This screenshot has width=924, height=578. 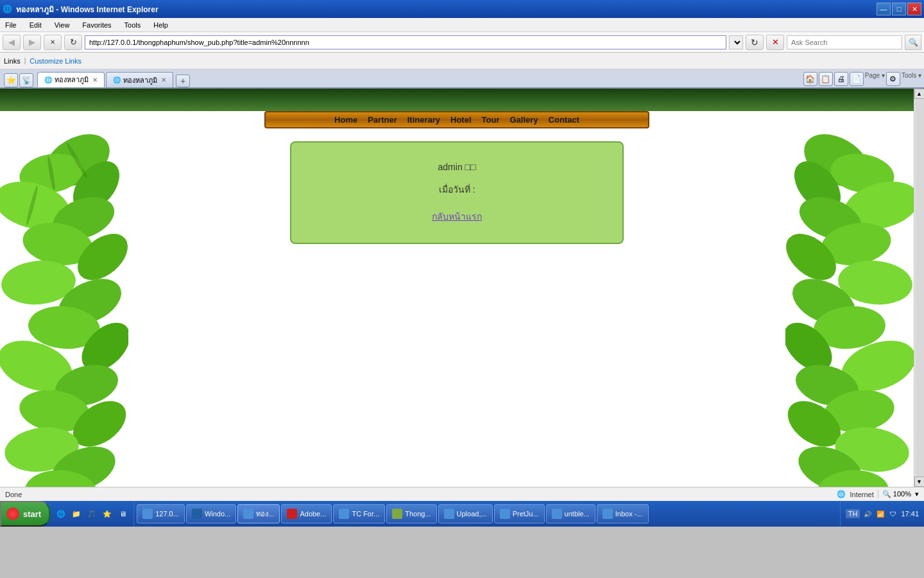 I want to click on print-button: 🖨, so click(x=841, y=79).